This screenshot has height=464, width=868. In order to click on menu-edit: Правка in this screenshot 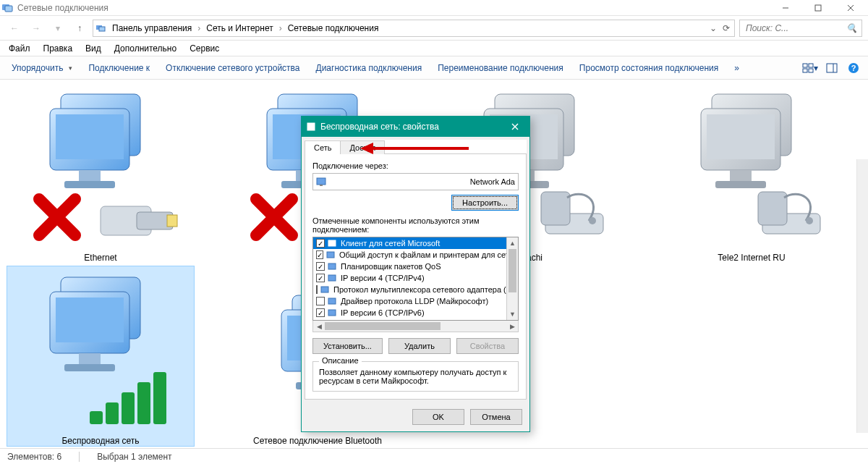, I will do `click(58, 48)`.